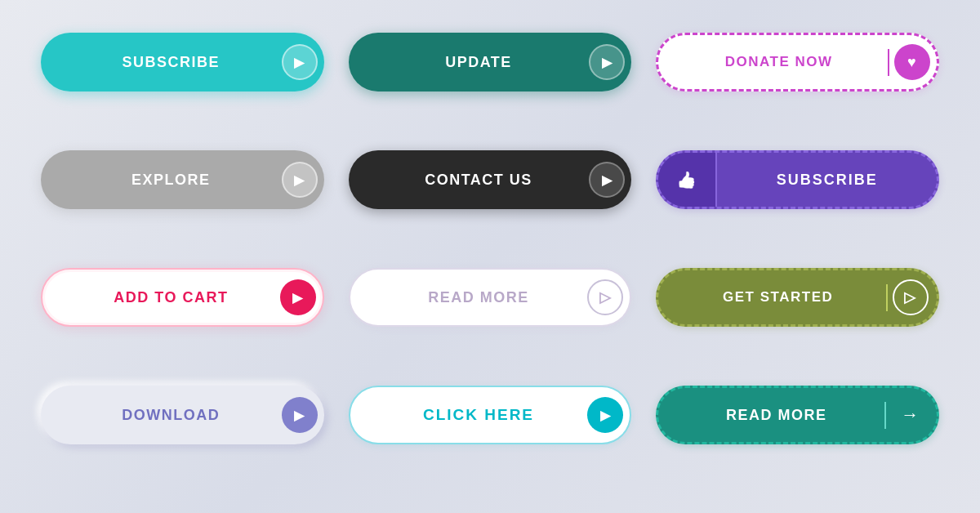 The height and width of the screenshot is (513, 980). What do you see at coordinates (826, 180) in the screenshot?
I see `subscribe-purple-label: SUBSCRIBE` at bounding box center [826, 180].